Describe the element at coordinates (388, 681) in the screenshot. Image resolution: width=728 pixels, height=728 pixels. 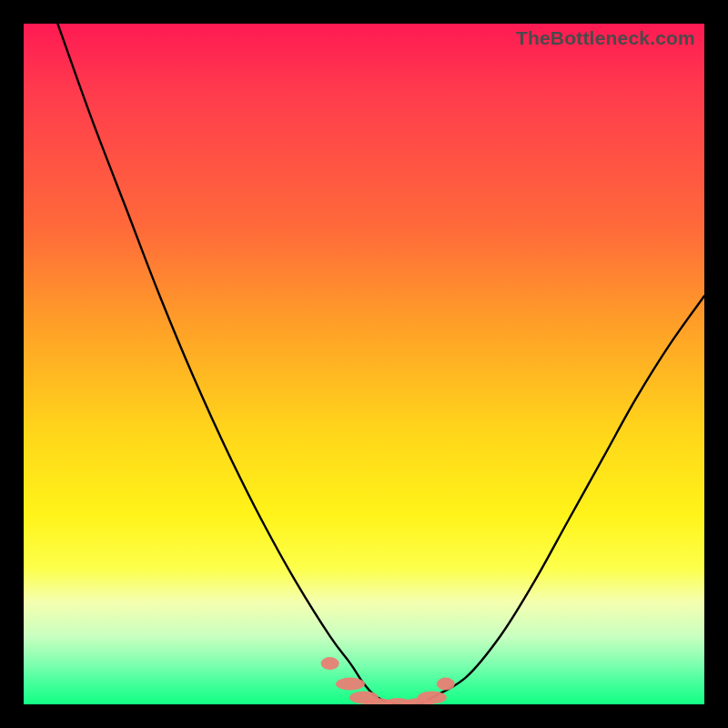
I see `optimal-band-markers` at that location.